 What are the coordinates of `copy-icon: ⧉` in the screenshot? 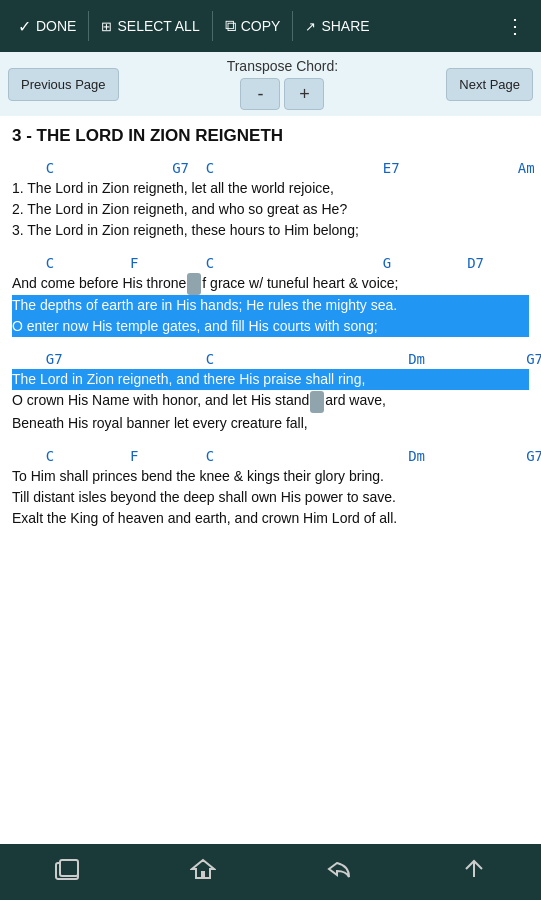 It's located at (230, 26).